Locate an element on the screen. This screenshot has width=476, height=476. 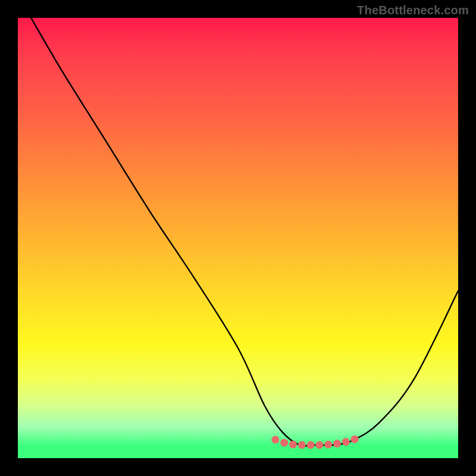
marker-group is located at coordinates (315, 443).